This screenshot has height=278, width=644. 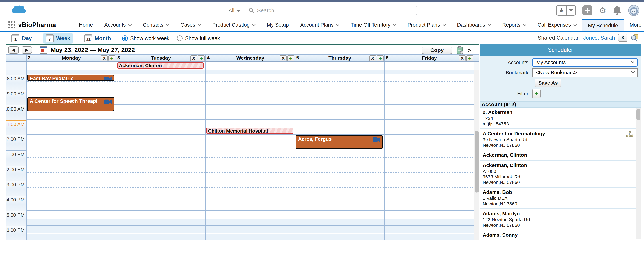 What do you see at coordinates (50, 39) in the screenshot?
I see `calendar-icon-number: 7` at bounding box center [50, 39].